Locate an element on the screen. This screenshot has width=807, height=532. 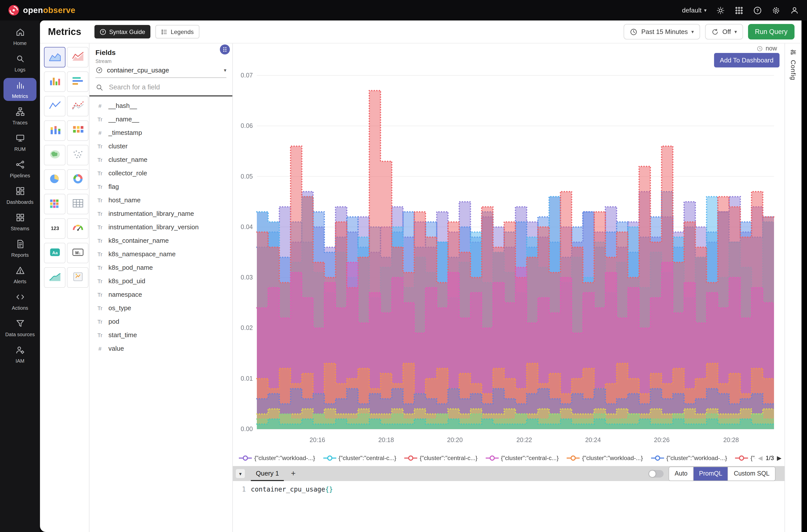
stream-selector: Stream container_cpu_usage ▾ is located at coordinates (161, 68).